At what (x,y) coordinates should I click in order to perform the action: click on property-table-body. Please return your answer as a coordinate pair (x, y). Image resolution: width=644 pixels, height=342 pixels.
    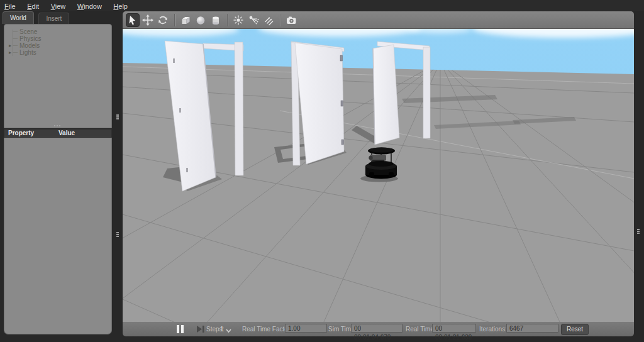
    Looking at the image, I should click on (58, 236).